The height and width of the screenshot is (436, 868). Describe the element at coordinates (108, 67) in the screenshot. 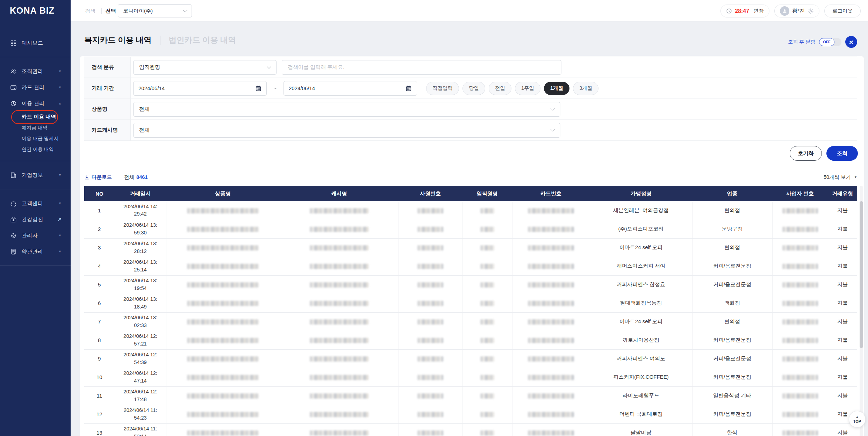

I see `search-category-label: 검색 분류` at that location.